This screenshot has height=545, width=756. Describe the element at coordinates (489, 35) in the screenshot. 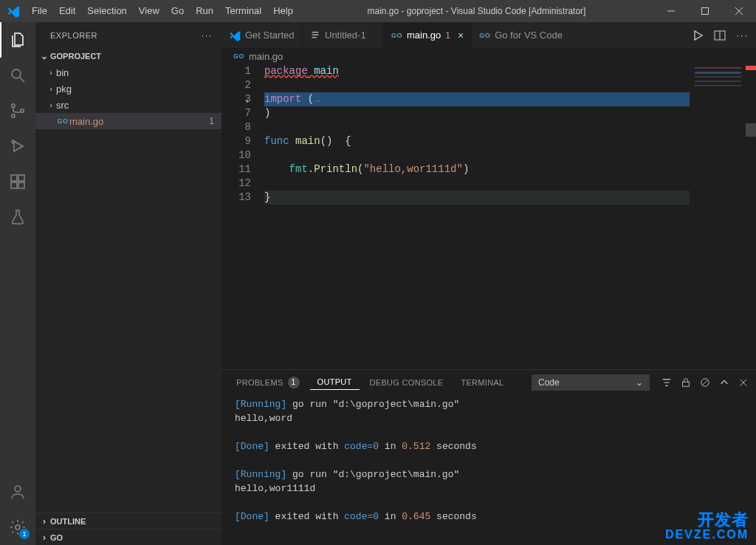

I see `editor-tabs: Get Started Untitled-1 GO main.go 1 × GO…` at that location.